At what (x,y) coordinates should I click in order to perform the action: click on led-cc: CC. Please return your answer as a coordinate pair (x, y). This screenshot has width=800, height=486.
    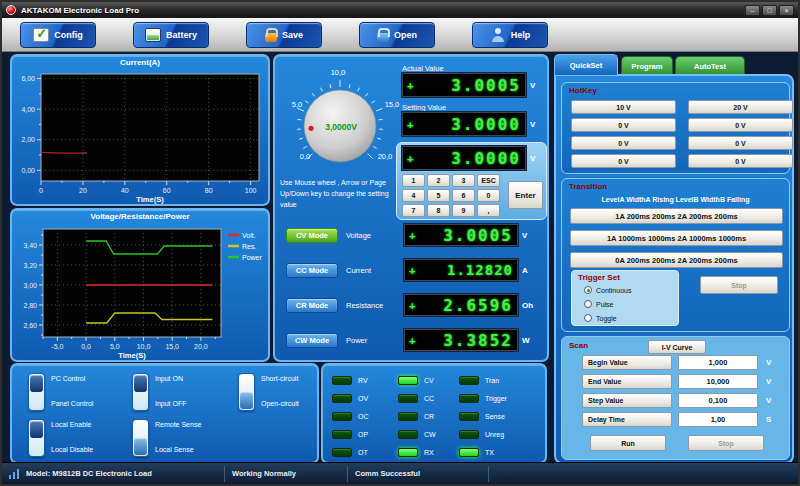
    Looking at the image, I should click on (417, 398).